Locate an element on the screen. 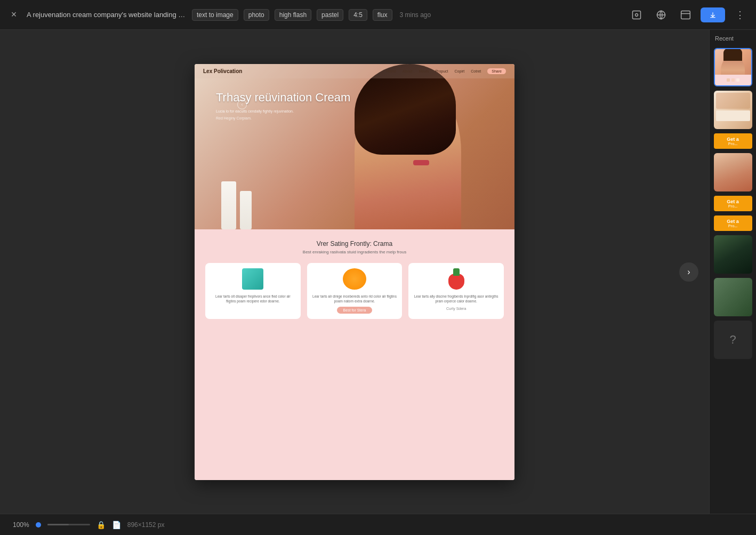 The width and height of the screenshot is (756, 535). zoom-slider is located at coordinates (69, 525).